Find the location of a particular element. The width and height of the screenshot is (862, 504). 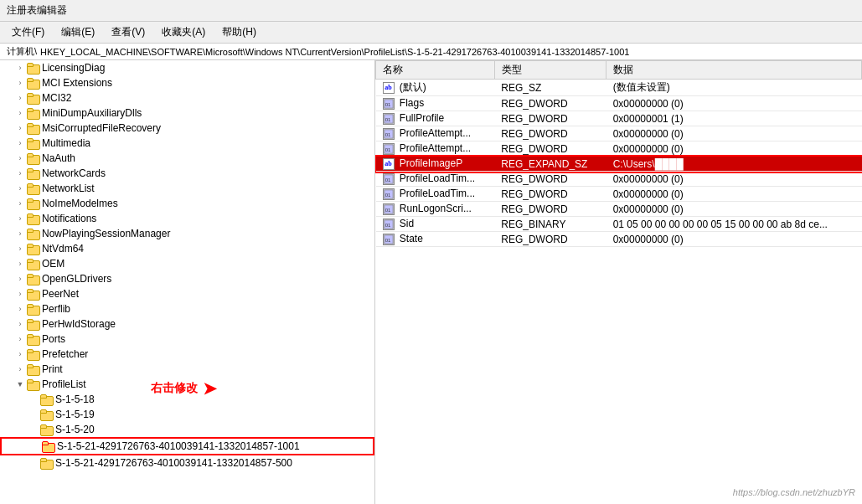

cell-type: REG_BINARY is located at coordinates (550, 224).